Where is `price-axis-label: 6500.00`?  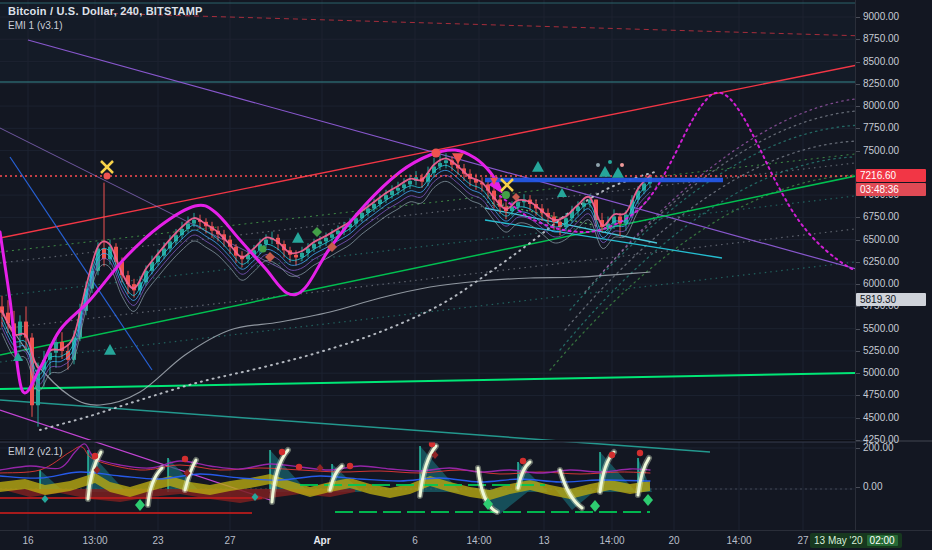 price-axis-label: 6500.00 is located at coordinates (881, 240).